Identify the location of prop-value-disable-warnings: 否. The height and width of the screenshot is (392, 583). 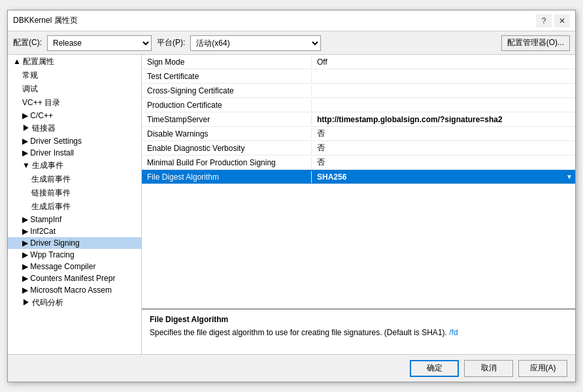
(443, 133).